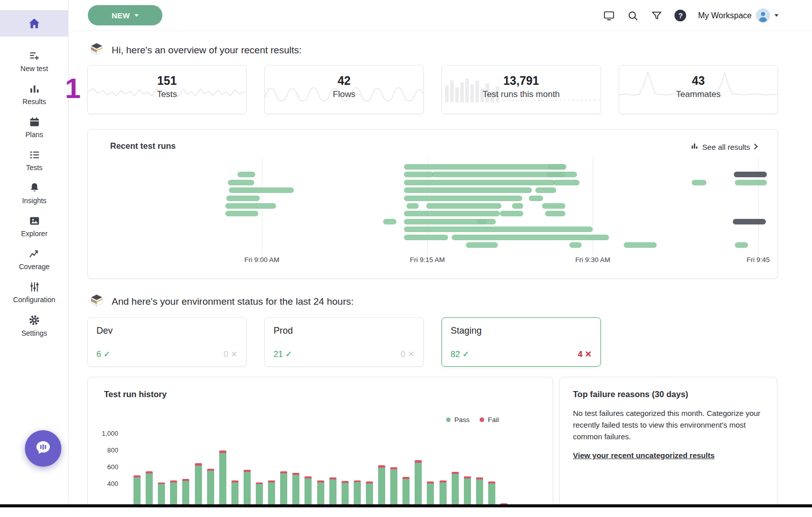 This screenshot has height=517, width=812. Describe the element at coordinates (35, 287) in the screenshot. I see `configuration-icon` at that location.